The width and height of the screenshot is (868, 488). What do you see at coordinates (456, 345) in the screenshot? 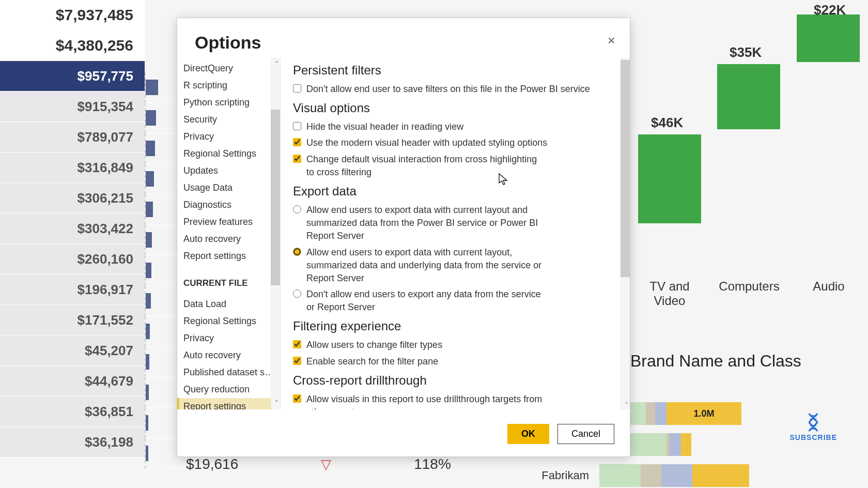
I see `opt-filtering-0: Allow users to change filter types` at bounding box center [456, 345].